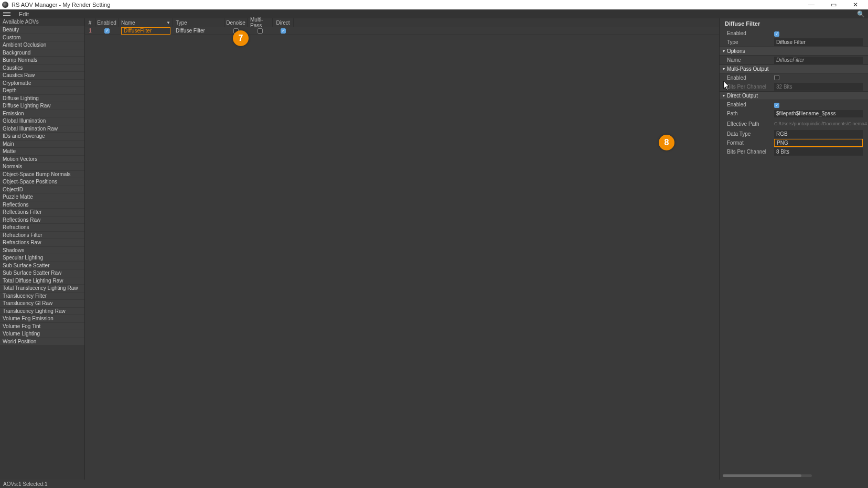 Image resolution: width=868 pixels, height=488 pixels. I want to click on aov-item: Emission, so click(42, 114).